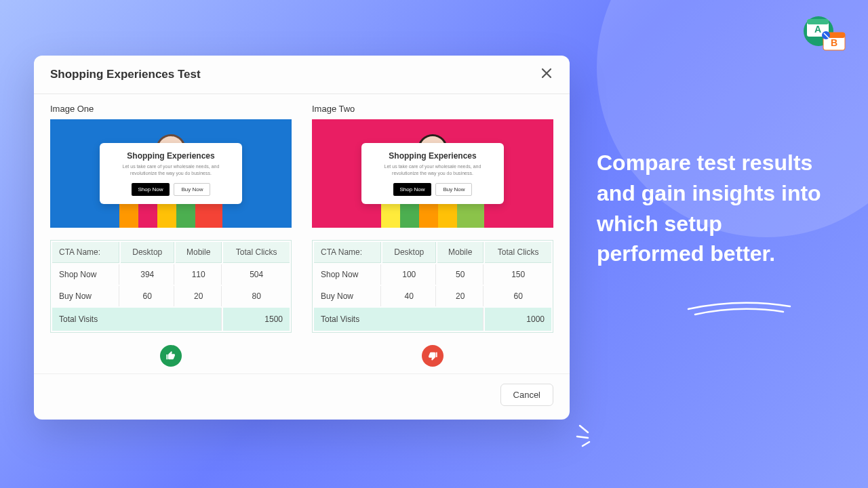 The width and height of the screenshot is (868, 488). Describe the element at coordinates (171, 356) in the screenshot. I see `thumbs-up-icon` at that location.